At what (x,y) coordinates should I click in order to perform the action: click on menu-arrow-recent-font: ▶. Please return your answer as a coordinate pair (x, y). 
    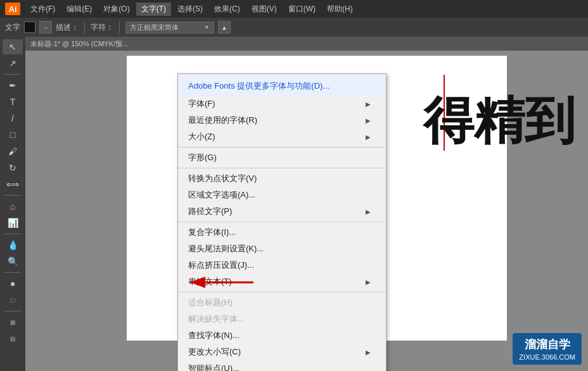
    Looking at the image, I should click on (368, 120).